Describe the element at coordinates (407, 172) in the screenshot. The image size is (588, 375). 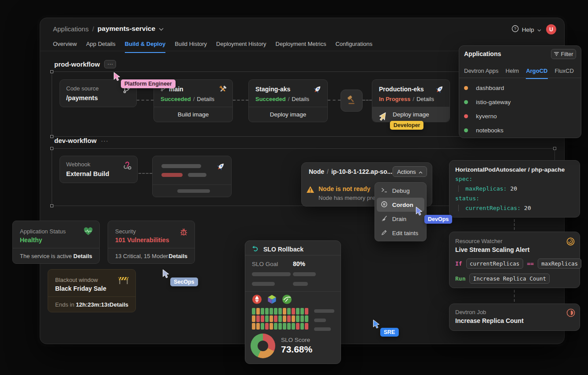
I see `actions-label: Actions` at that location.